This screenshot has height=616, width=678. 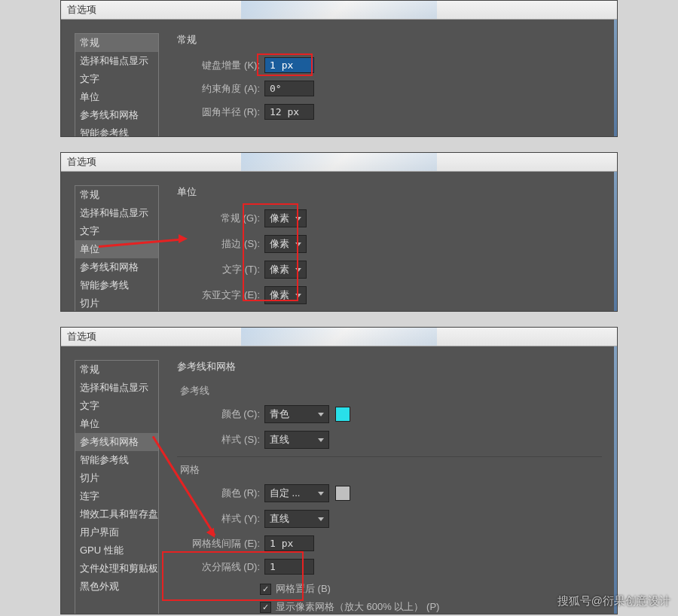 What do you see at coordinates (218, 244) in the screenshot?
I see `stroke-units-label: 描边 (S):` at bounding box center [218, 244].